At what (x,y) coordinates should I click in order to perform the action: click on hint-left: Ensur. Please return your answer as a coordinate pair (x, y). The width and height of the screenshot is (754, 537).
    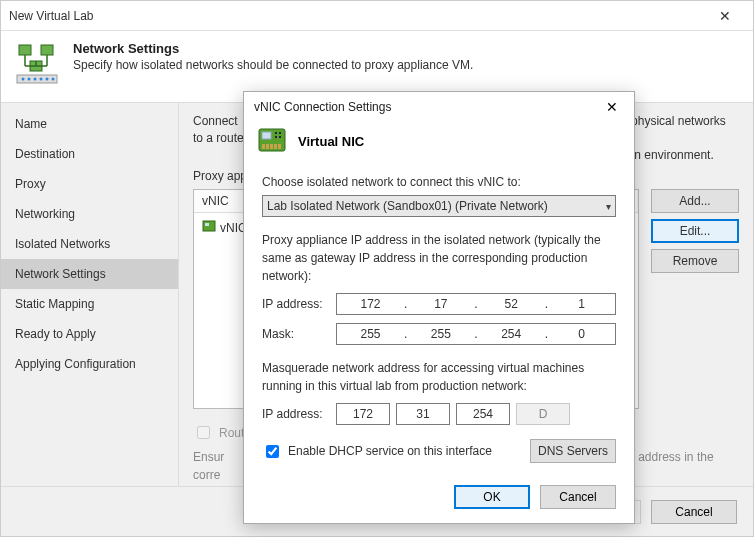
    Looking at the image, I should click on (208, 457).